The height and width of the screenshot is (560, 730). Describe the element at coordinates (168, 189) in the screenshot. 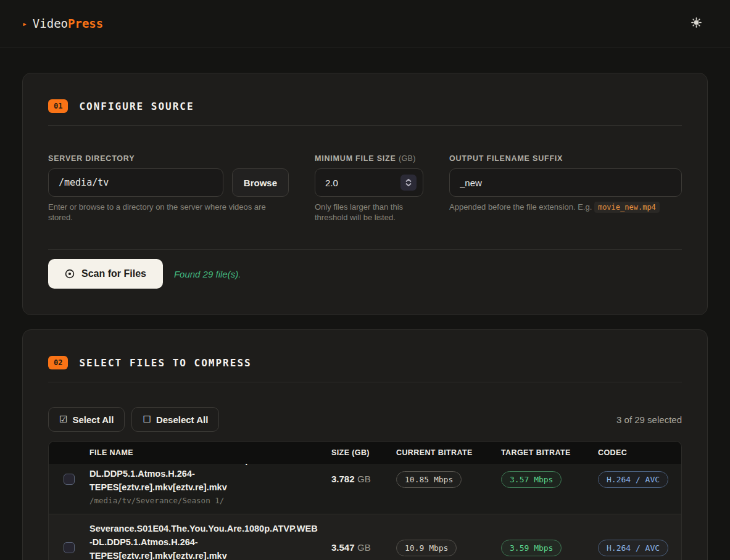

I see `server-directory-field-group: SERVER DIRECTORY Browse Enter or browse …` at that location.